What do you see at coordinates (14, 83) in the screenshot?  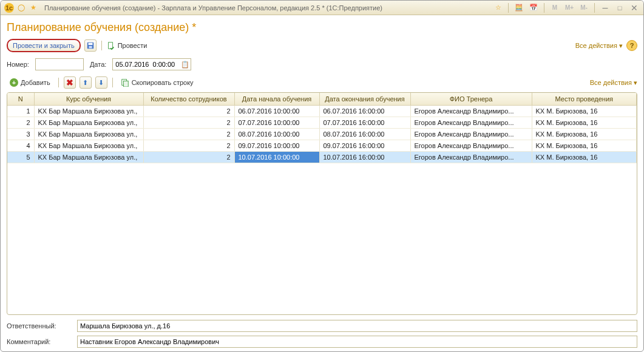 I see `plus-icon: +` at bounding box center [14, 83].